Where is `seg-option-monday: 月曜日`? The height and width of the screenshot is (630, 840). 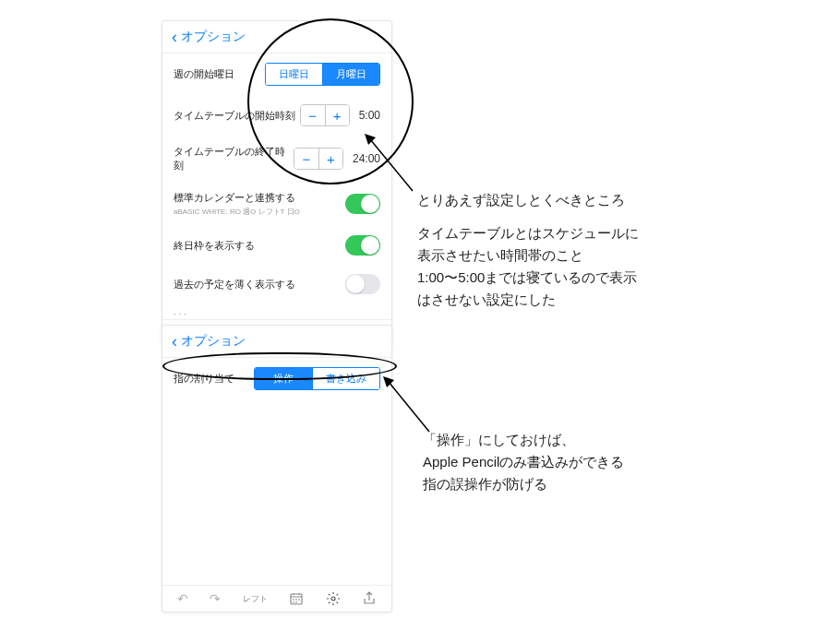 seg-option-monday: 月曜日 is located at coordinates (351, 74).